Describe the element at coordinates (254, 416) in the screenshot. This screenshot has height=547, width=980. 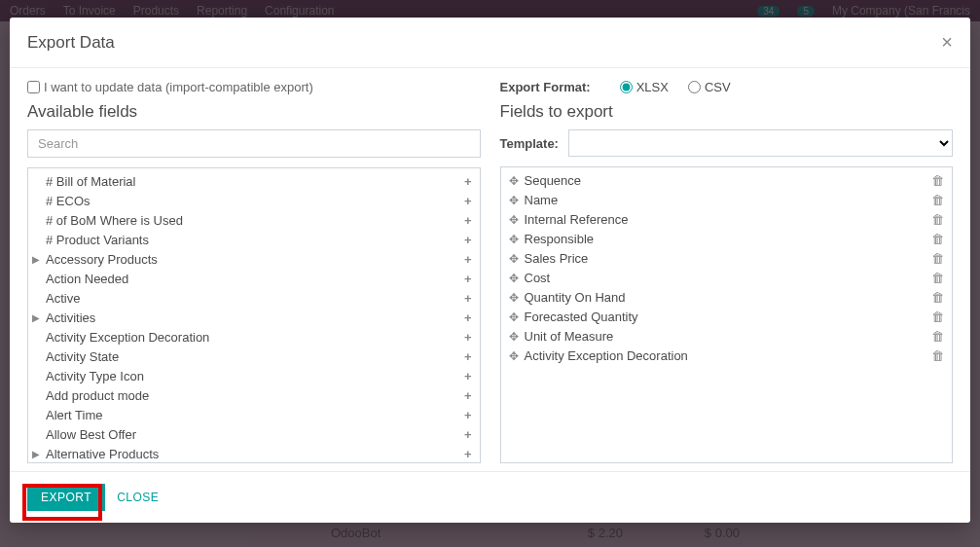
I see `available-field-item: Alert Time+` at that location.